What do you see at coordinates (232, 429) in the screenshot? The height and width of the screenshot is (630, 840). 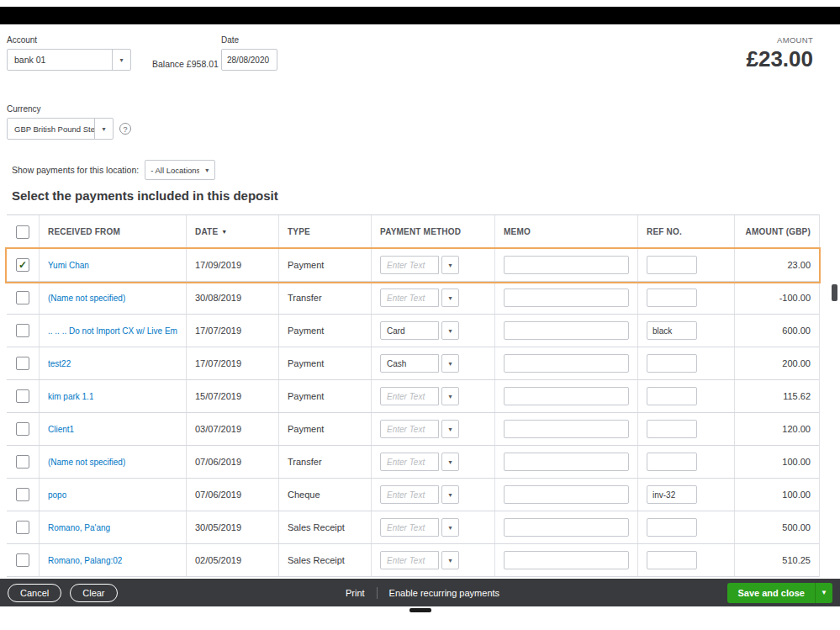 I see `date-cell: 03/07/2019` at bounding box center [232, 429].